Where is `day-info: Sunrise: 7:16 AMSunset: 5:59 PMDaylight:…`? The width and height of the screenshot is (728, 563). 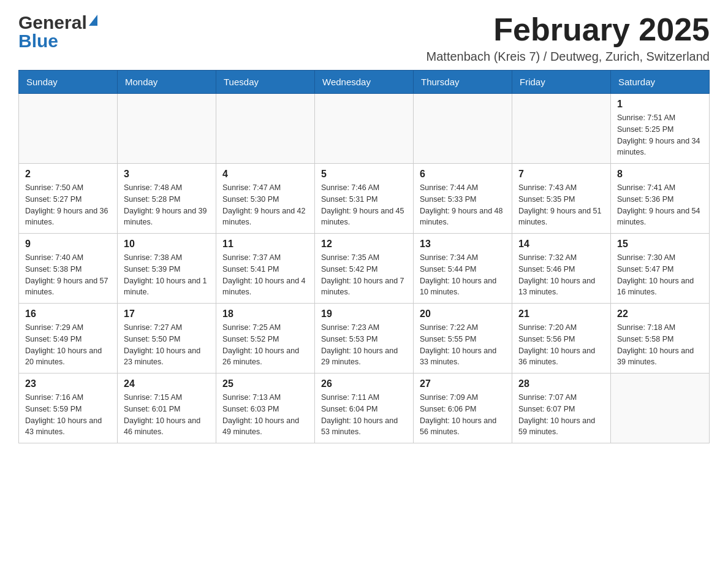 day-info: Sunrise: 7:16 AMSunset: 5:59 PMDaylight:… is located at coordinates (68, 415).